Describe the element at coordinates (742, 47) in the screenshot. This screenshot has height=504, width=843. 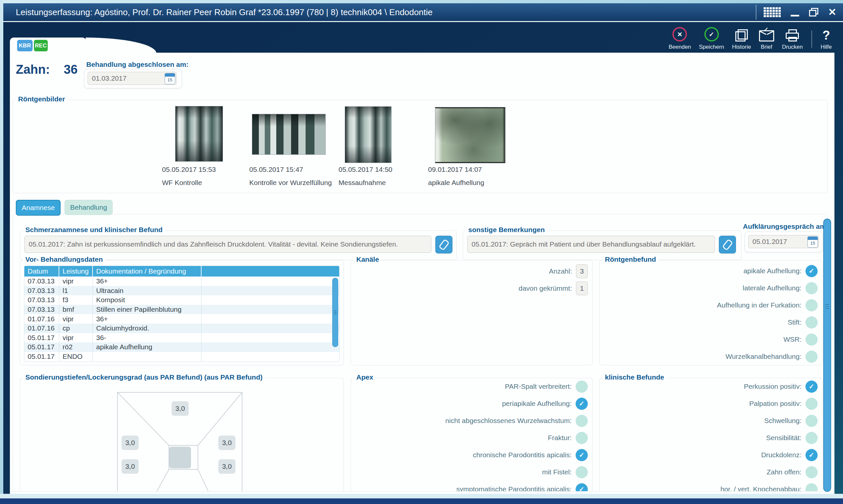
I see `historie-label: Historie` at that location.